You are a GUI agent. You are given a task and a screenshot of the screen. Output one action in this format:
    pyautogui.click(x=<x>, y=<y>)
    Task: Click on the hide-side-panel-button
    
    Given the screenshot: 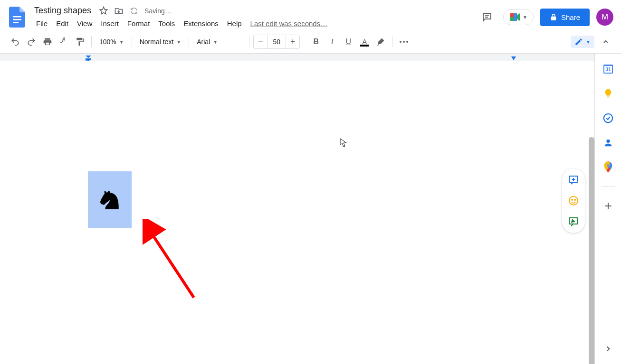 What is the action you would take?
    pyautogui.click(x=608, y=349)
    